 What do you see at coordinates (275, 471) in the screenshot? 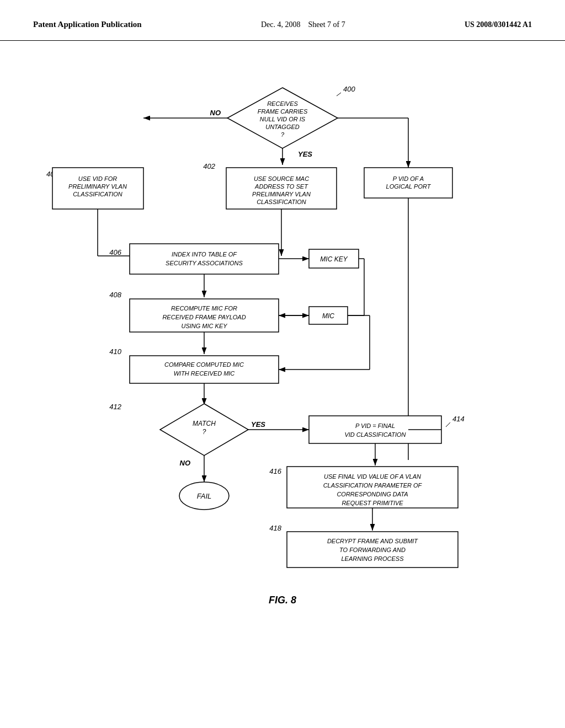
I see `label-416: 416` at bounding box center [275, 471].